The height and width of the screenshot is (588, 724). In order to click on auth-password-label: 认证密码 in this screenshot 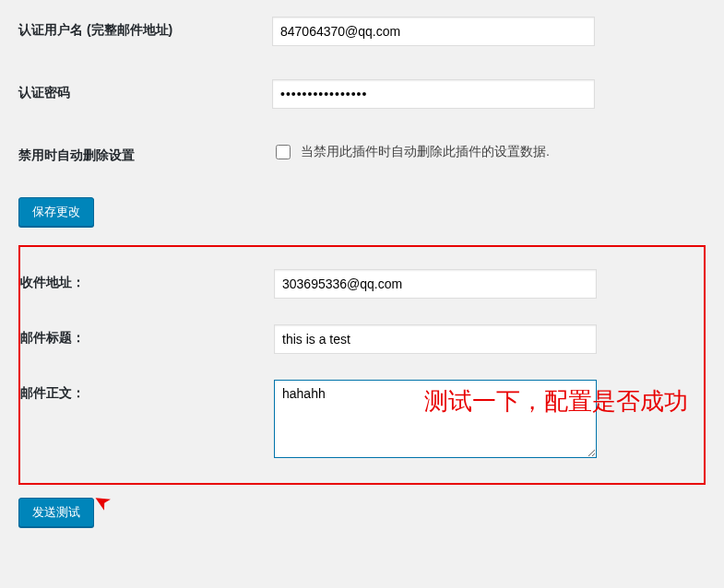, I will do `click(146, 90)`.